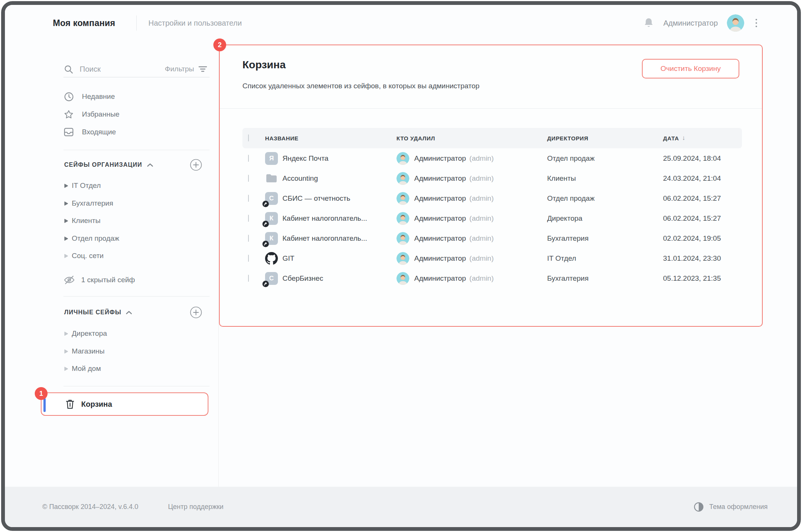 The image size is (802, 532). Describe the element at coordinates (472, 138) in the screenshot. I see `column-header-deleted-by: КТО УДАЛИЛ` at that location.